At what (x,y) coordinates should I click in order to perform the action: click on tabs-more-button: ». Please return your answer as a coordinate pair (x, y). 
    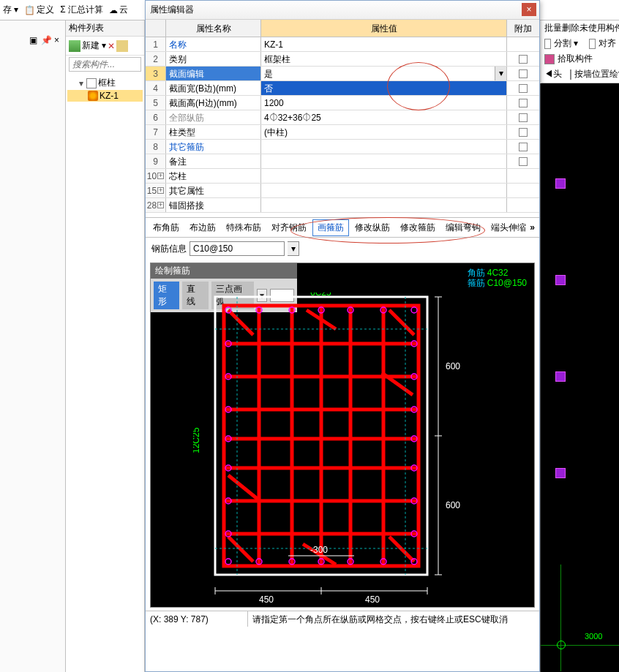
    Looking at the image, I should click on (533, 227).